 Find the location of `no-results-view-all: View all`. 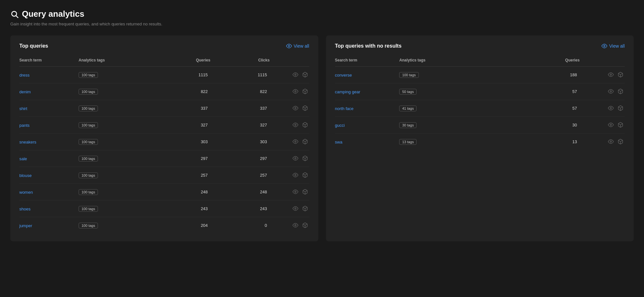

no-results-view-all: View all is located at coordinates (613, 46).